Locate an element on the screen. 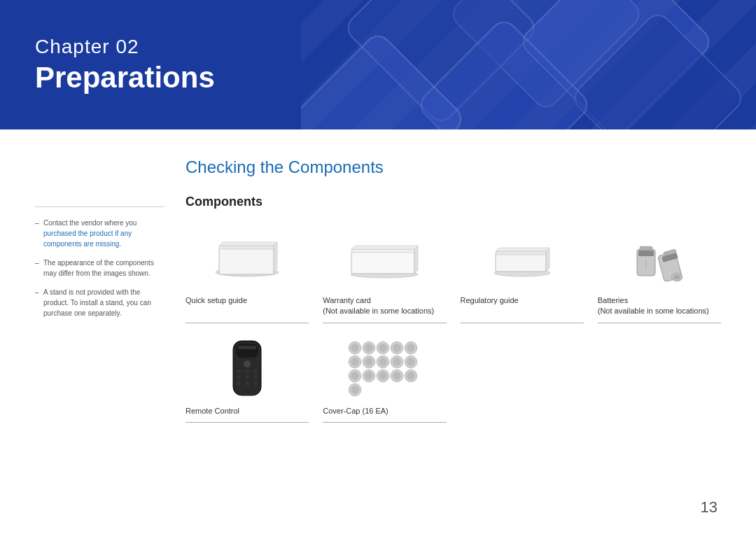  sidebar-note-3: A stand is not provided with the product… is located at coordinates (99, 302).